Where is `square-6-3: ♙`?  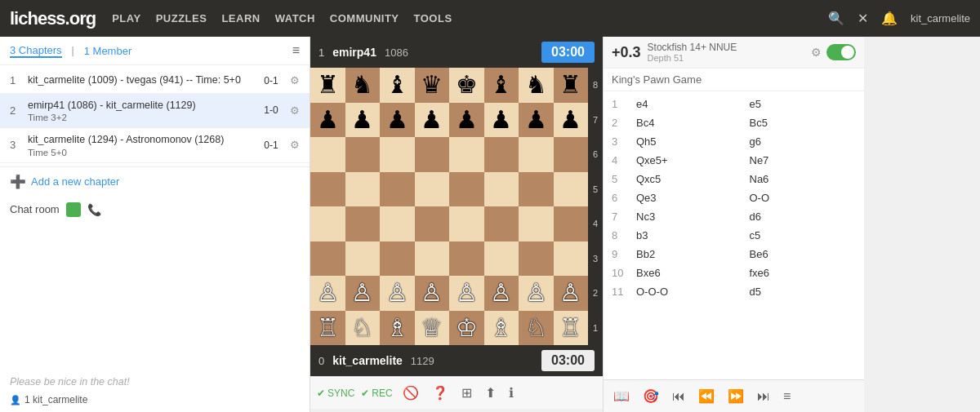 square-6-3: ♙ is located at coordinates (433, 294).